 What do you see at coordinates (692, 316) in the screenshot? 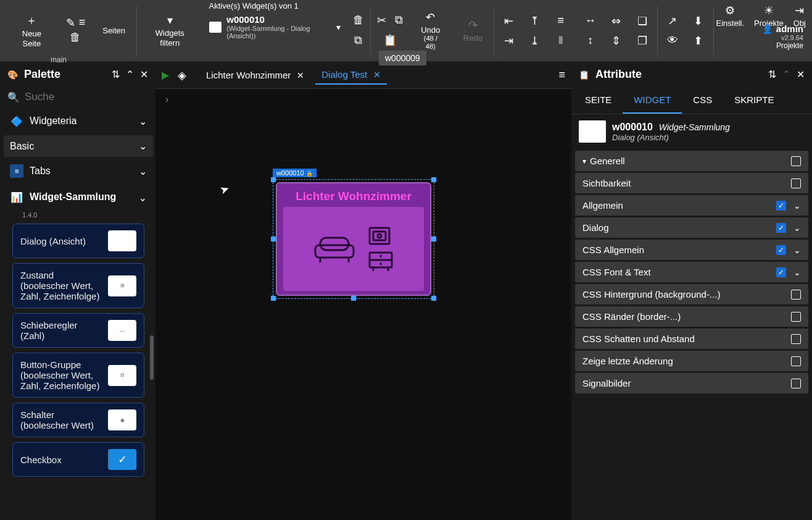
I see `attr-section: CSS Ränder (border-...)` at bounding box center [692, 316].